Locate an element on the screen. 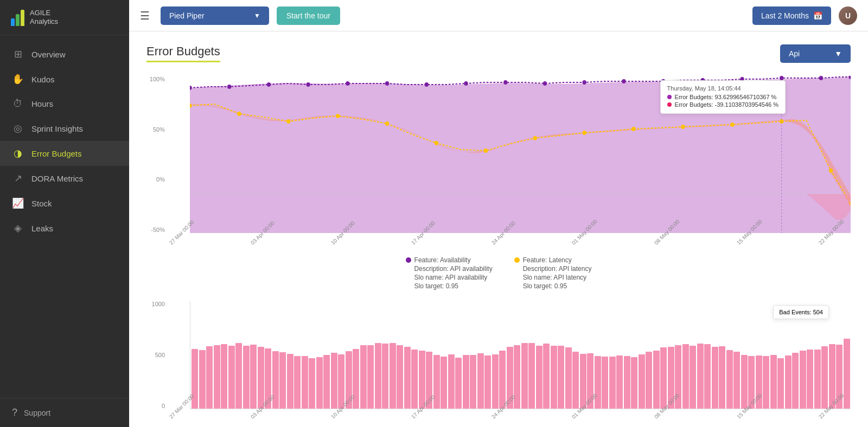 This screenshot has height=427, width=868. sidebar-label-dora: DORA Metrics is located at coordinates (58, 179).